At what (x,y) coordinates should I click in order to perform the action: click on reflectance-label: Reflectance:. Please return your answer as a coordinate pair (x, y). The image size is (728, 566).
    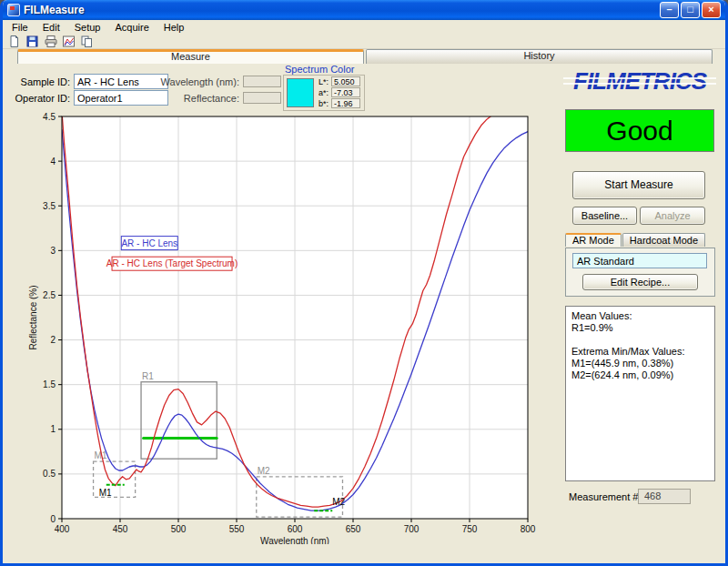
    Looking at the image, I should click on (197, 98).